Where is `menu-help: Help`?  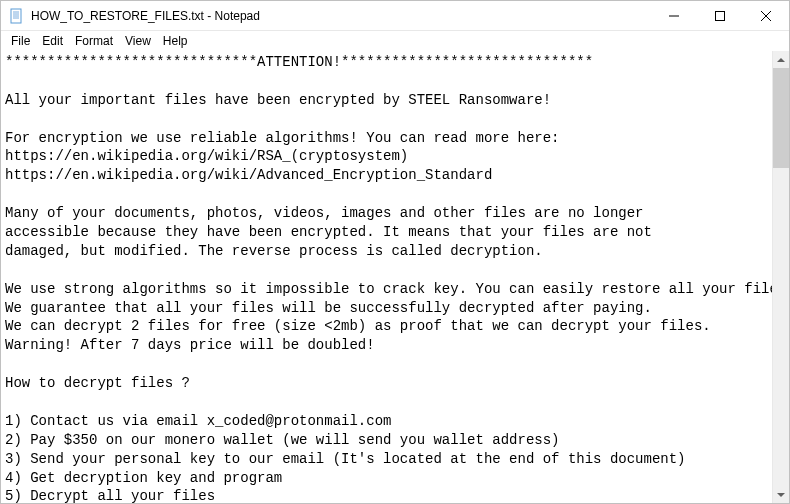
menu-help: Help is located at coordinates (176, 41).